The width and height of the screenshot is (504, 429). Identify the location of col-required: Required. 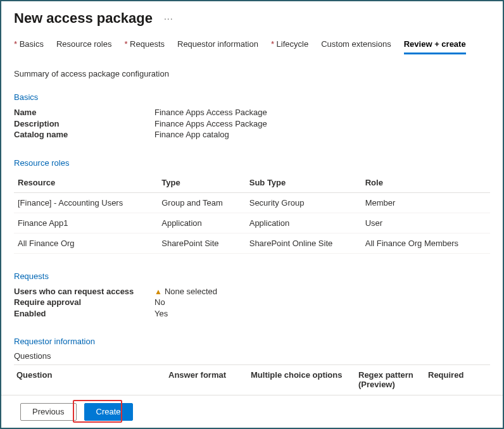
(458, 380).